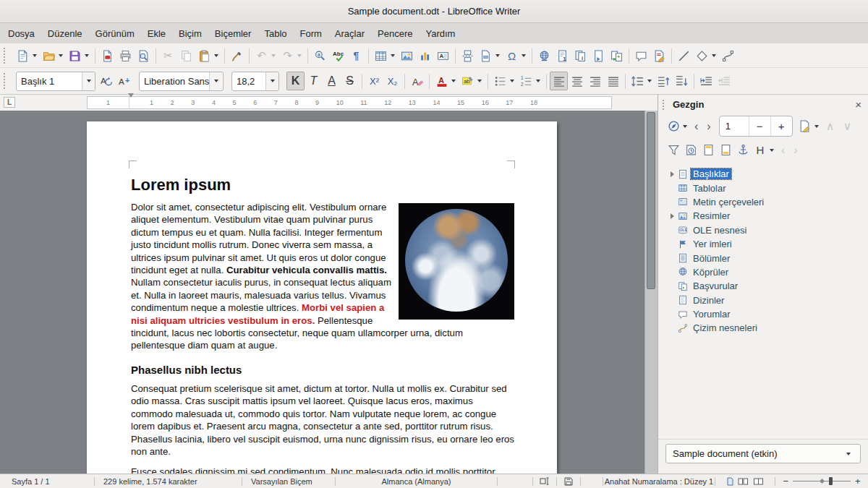 The image size is (868, 488). Describe the element at coordinates (47, 481) in the screenshot. I see `status-page-count: Sayfa 1 / 1` at that location.